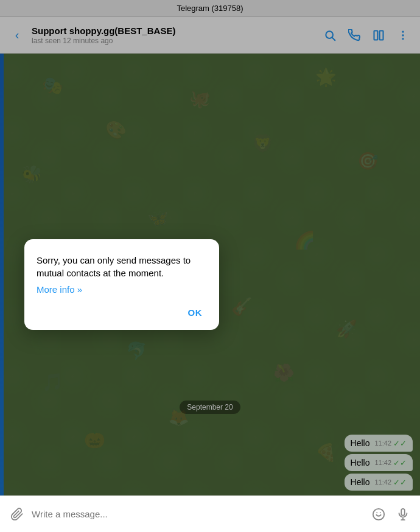  What do you see at coordinates (198, 514) in the screenshot?
I see `message-input` at bounding box center [198, 514].